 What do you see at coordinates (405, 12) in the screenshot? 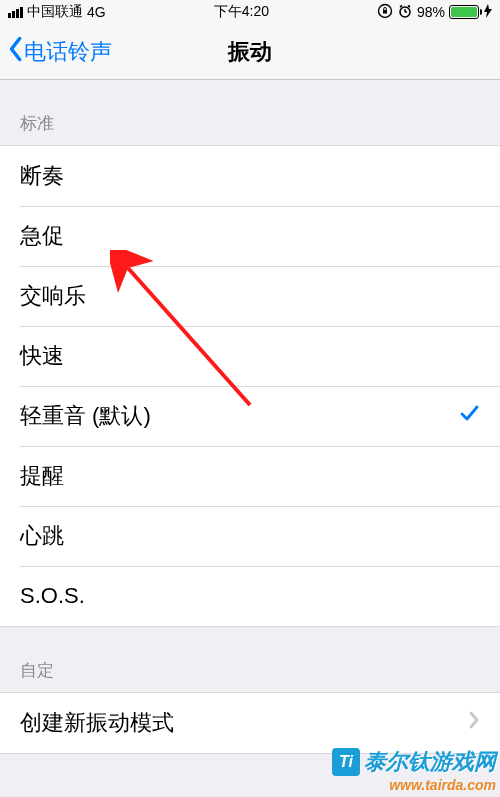
I see `alarm-icon` at bounding box center [405, 12].